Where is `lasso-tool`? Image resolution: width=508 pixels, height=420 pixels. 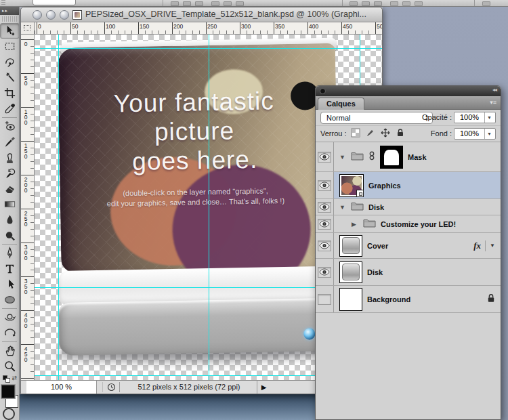 lasso-tool is located at coordinates (9, 62).